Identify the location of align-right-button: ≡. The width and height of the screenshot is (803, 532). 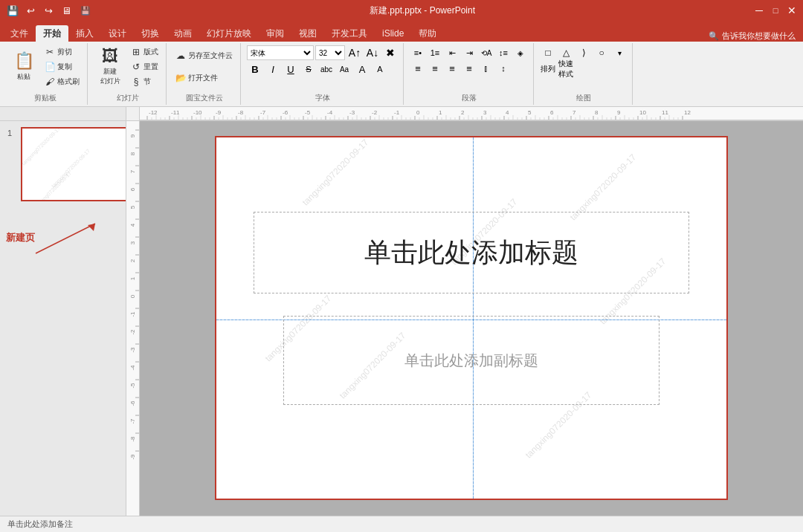
(452, 68).